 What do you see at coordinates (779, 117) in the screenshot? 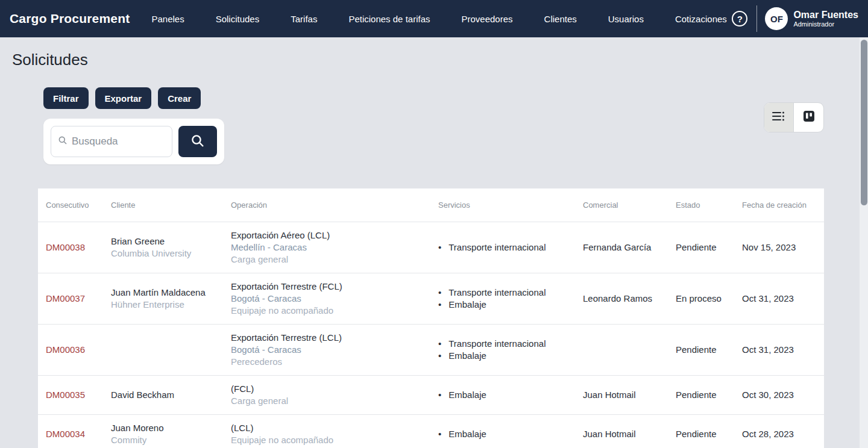
I see `list-view-button` at bounding box center [779, 117].